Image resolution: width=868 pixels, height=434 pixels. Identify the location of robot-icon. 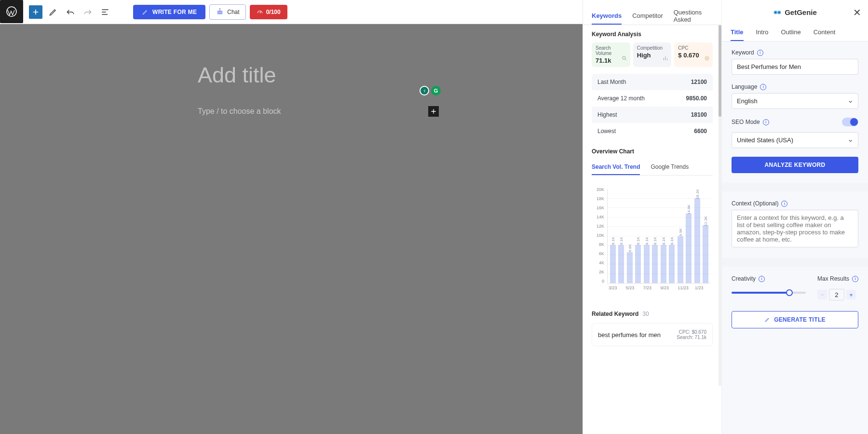
(220, 12).